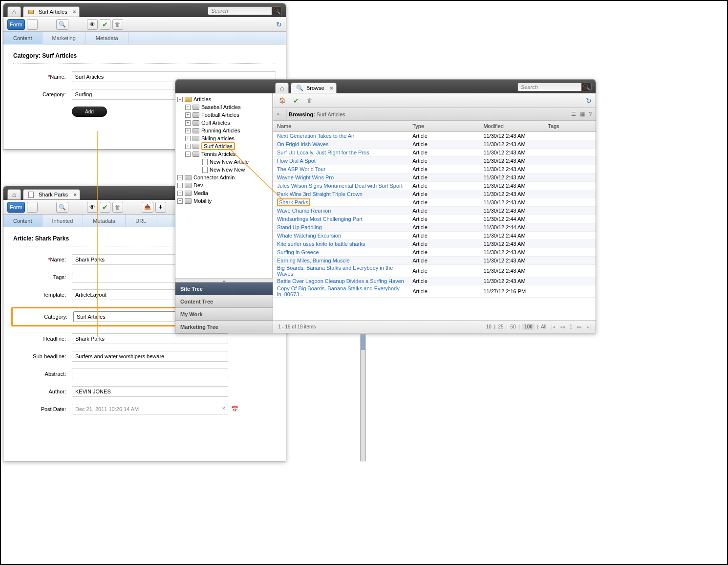  I want to click on author-label: Author:, so click(43, 391).